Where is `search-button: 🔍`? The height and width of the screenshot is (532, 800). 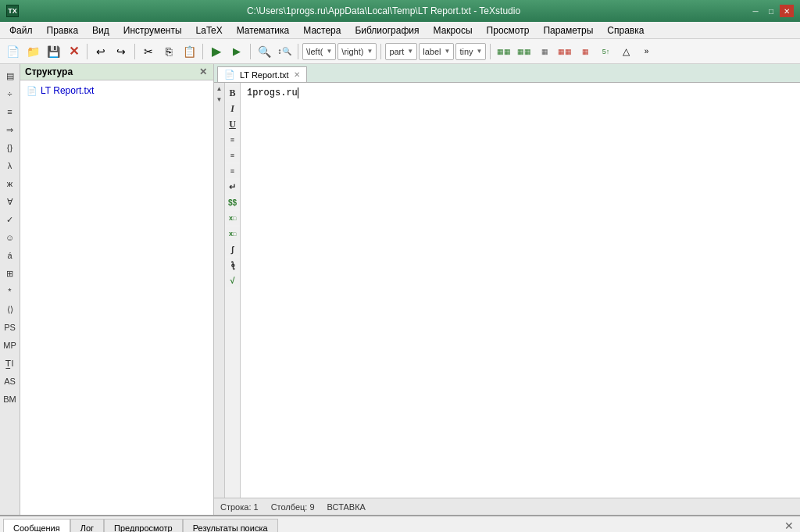 search-button: 🔍 is located at coordinates (264, 52).